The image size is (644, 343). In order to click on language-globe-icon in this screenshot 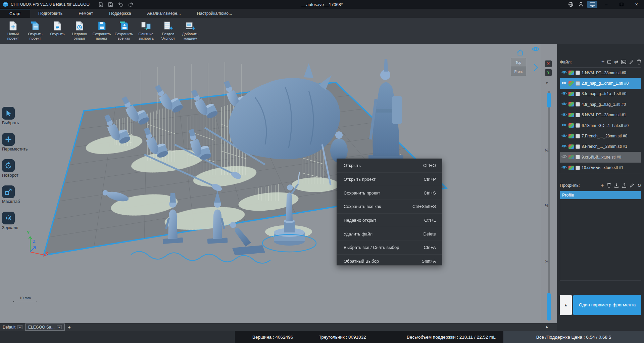, I will do `click(571, 4)`.